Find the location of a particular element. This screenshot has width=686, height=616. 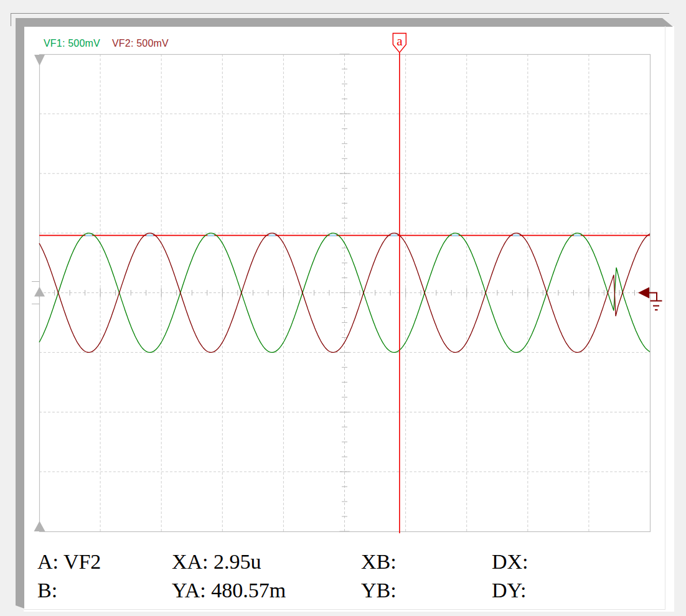

readout-dx: DX: is located at coordinates (510, 562).